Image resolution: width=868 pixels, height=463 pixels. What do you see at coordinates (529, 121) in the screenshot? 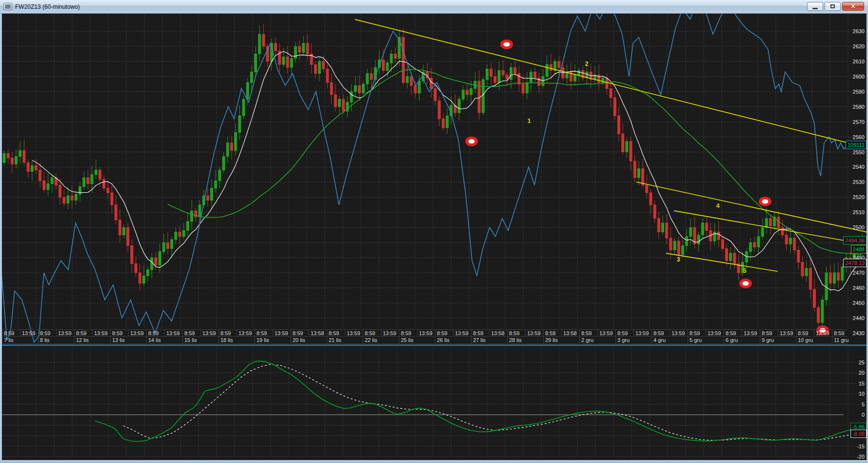
I see `wave-label-1: 1` at bounding box center [529, 121].